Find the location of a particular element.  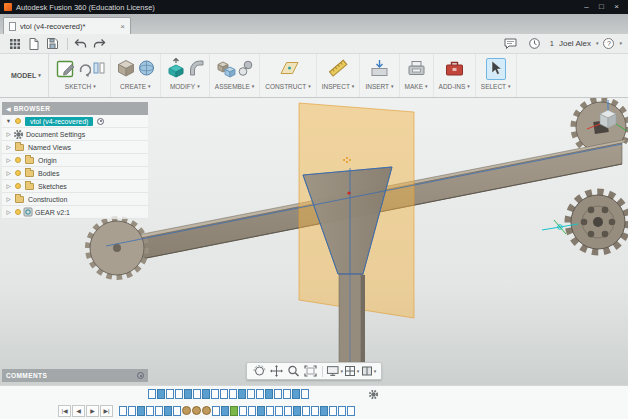

activate-component-icon is located at coordinates (100, 122).